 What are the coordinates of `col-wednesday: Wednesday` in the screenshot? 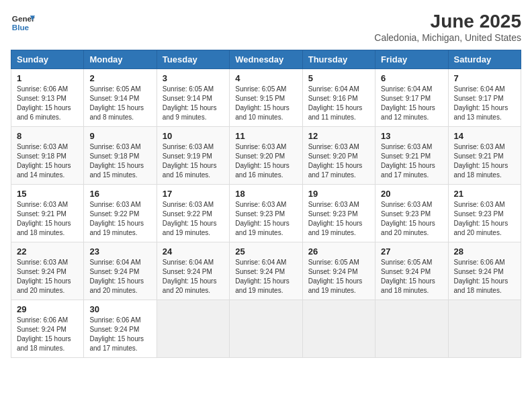 It's located at (266, 60).